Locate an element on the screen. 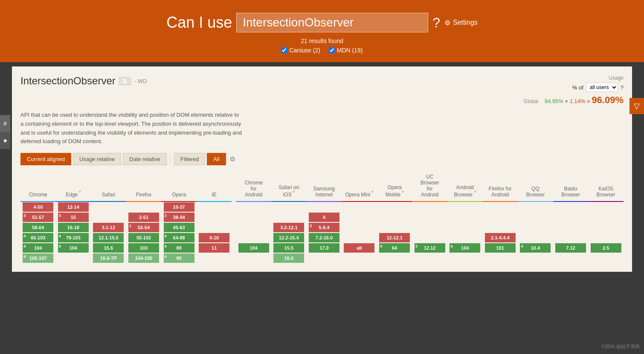 The width and height of the screenshot is (644, 354). cell-android_browser-4: 4104 is located at coordinates (465, 248).